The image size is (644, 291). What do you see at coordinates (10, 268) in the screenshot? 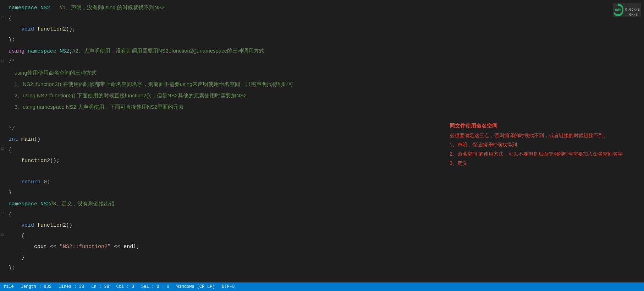
I see `line-content-25: };` at bounding box center [10, 268].